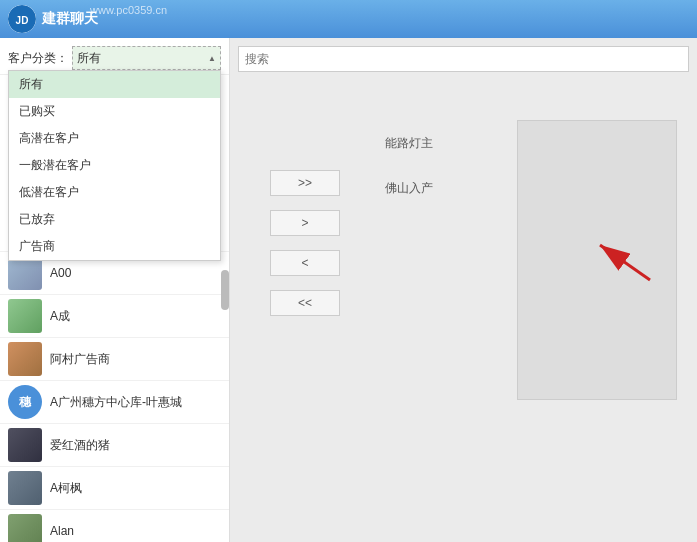 The width and height of the screenshot is (697, 542). What do you see at coordinates (22, 20) in the screenshot?
I see `svg-text: JD` at bounding box center [22, 20].